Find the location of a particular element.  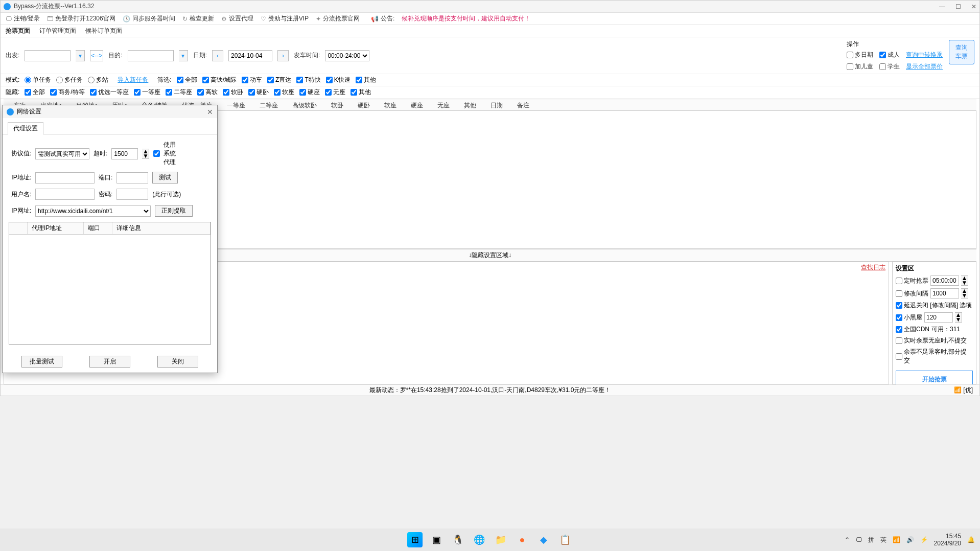

explorer-icon: 📁 is located at coordinates (501, 540).